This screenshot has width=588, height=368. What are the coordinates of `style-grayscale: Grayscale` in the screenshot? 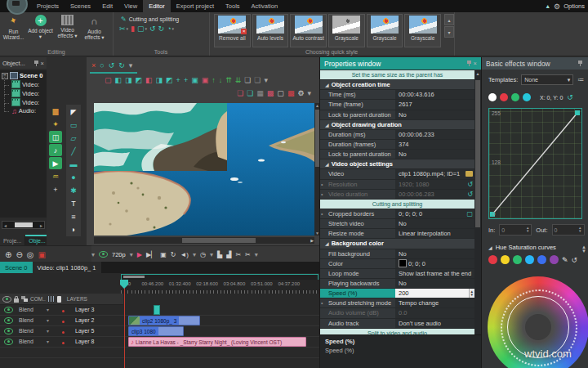 It's located at (423, 31).